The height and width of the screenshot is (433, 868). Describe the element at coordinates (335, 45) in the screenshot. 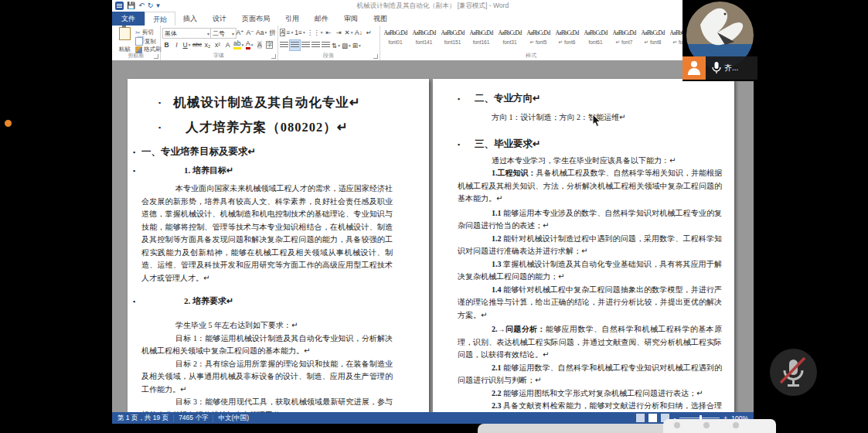

I see `line-spacing-button: ⇅▾` at that location.